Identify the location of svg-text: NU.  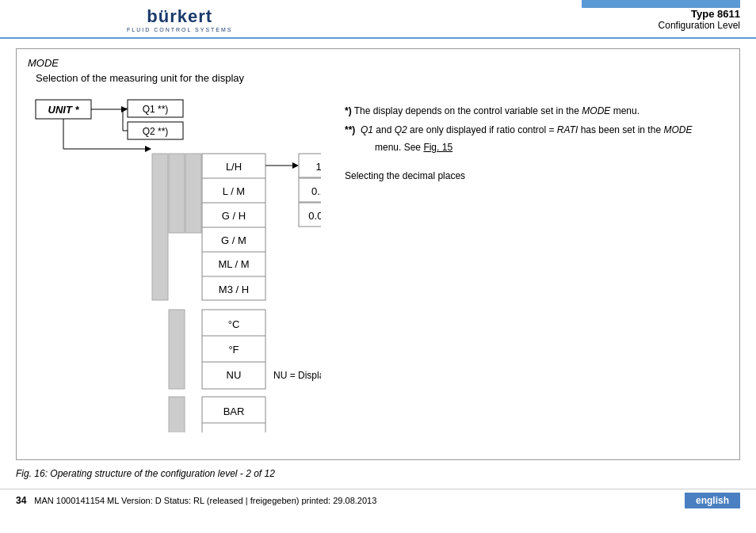
(235, 375).